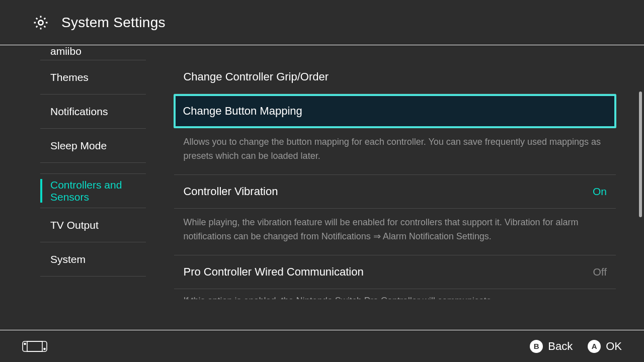  What do you see at coordinates (79, 112) in the screenshot?
I see `sidebar-item-label: Notifications` at bounding box center [79, 112].